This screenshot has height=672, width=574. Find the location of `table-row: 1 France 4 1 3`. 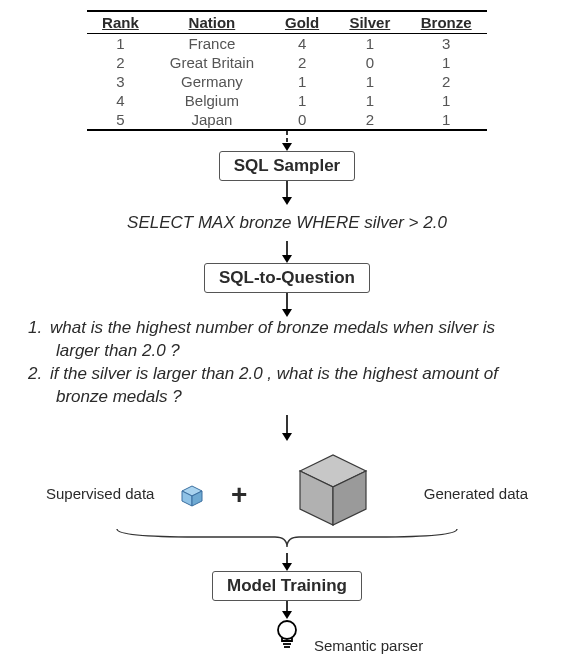

table-row: 1 France 4 1 3 is located at coordinates (287, 44).